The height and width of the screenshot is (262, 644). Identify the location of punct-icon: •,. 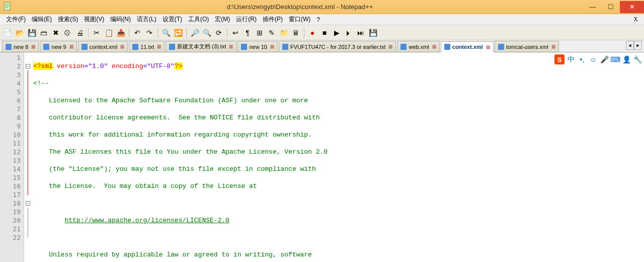
(582, 59).